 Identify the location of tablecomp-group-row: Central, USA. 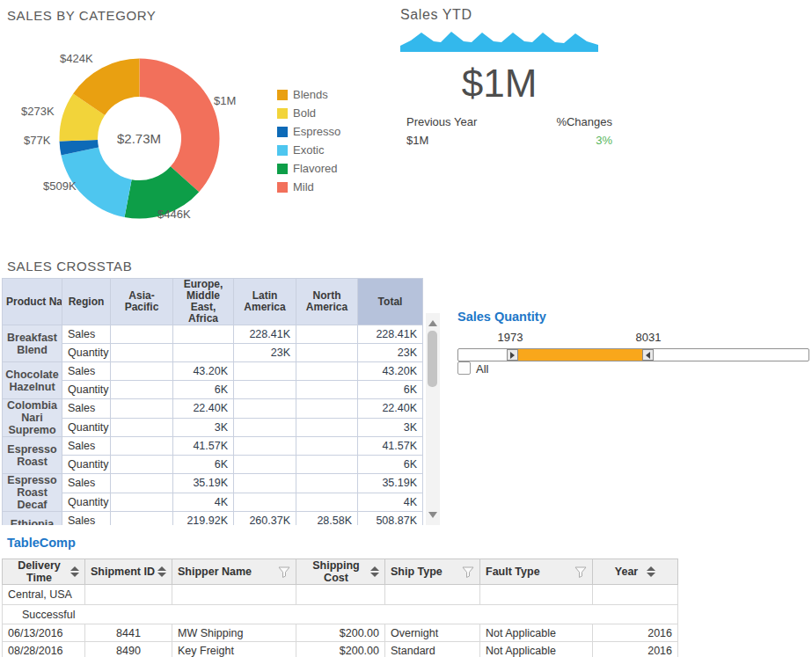
(340, 595).